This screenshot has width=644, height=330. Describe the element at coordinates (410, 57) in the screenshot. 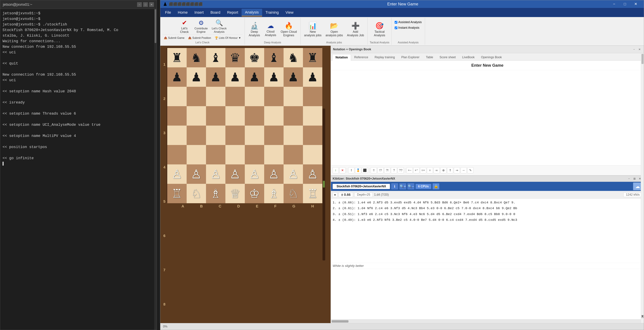

I see `tab-plan-explorer: Plan Explorer` at that location.